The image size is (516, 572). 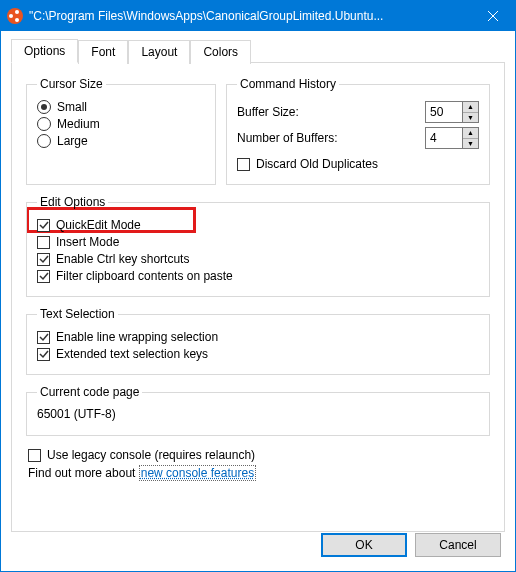 What do you see at coordinates (452, 138) in the screenshot?
I see `num-buffers-spinner: ▲ ▼` at bounding box center [452, 138].